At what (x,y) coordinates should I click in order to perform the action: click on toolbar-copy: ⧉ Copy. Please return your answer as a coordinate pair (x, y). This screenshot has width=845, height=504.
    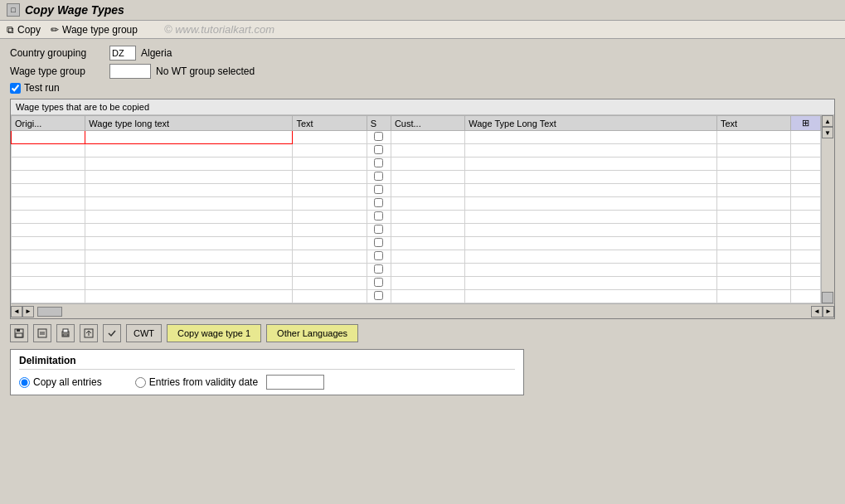
    Looking at the image, I should click on (23, 30).